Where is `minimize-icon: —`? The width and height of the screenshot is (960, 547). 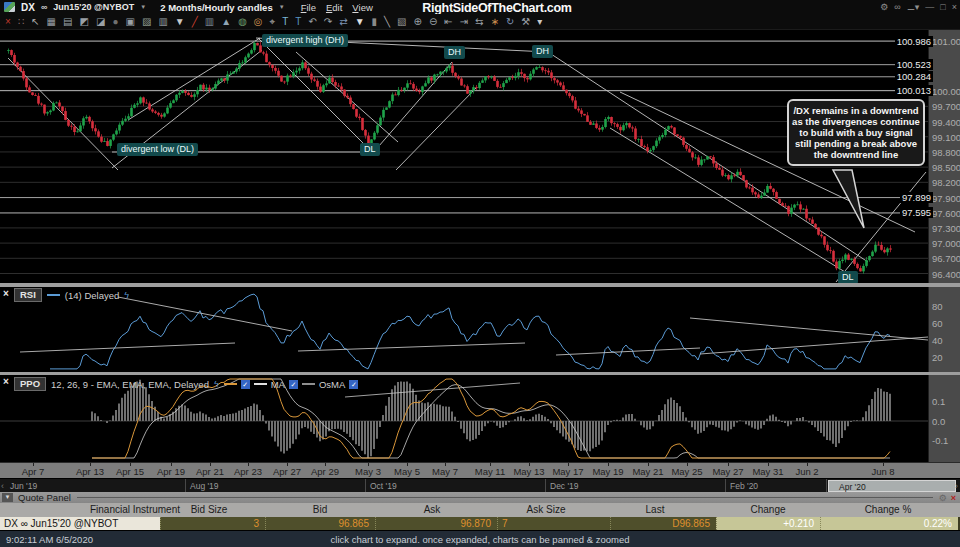
minimize-icon: — is located at coordinates (930, 7).